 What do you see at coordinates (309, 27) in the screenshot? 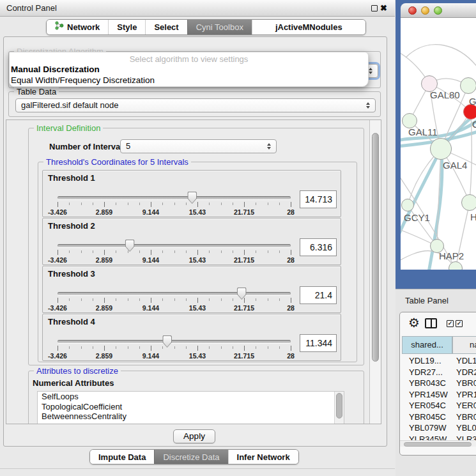
I see `tab-jactivemnodules: jActiveMNodules` at bounding box center [309, 27].